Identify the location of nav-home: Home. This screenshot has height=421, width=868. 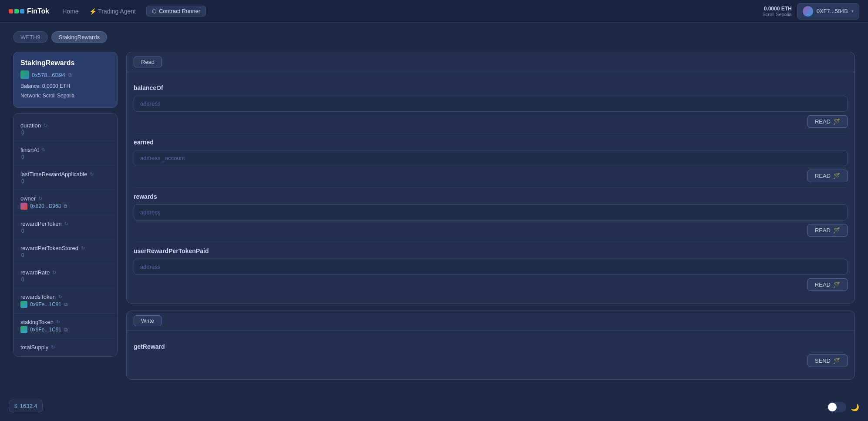
(71, 11).